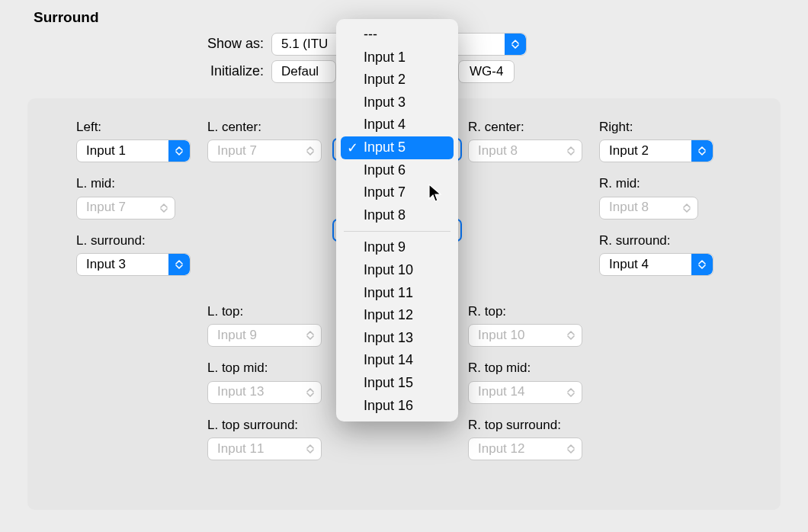 The image size is (808, 532). I want to click on l-center-label: L. center:, so click(272, 127).